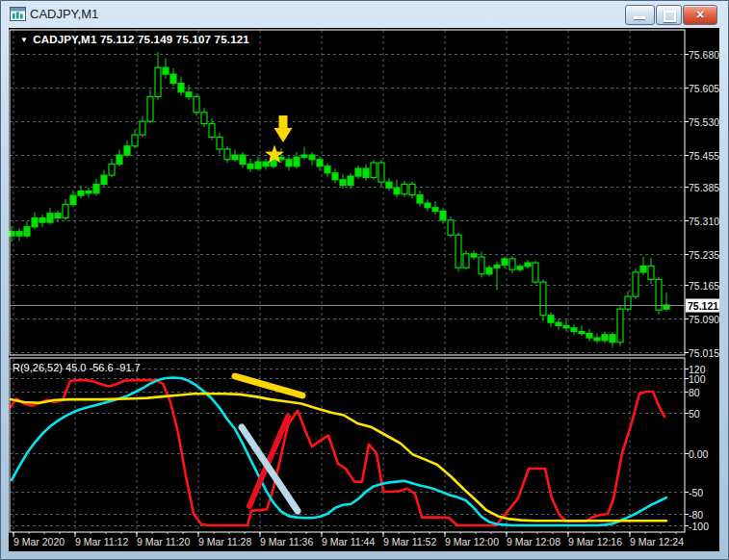  What do you see at coordinates (64, 13) in the screenshot?
I see `window-title: CADJPY,M1` at bounding box center [64, 13].